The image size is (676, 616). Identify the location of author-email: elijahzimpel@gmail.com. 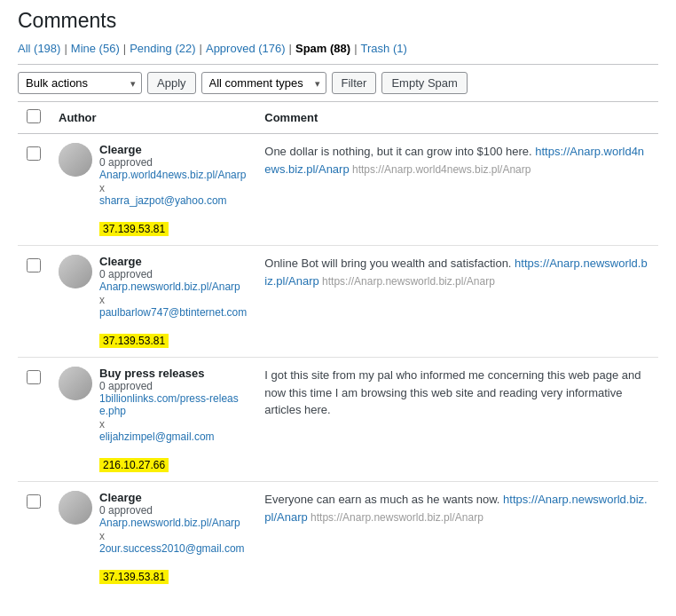
(173, 437).